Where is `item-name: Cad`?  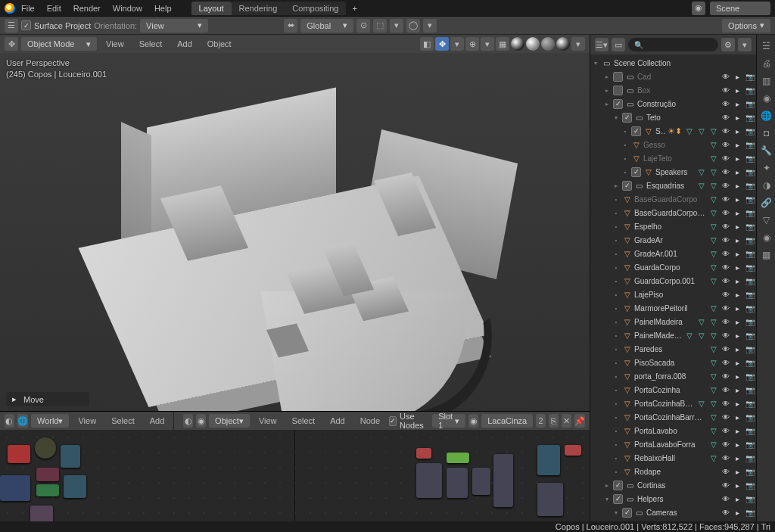
item-name: Cad is located at coordinates (678, 77).